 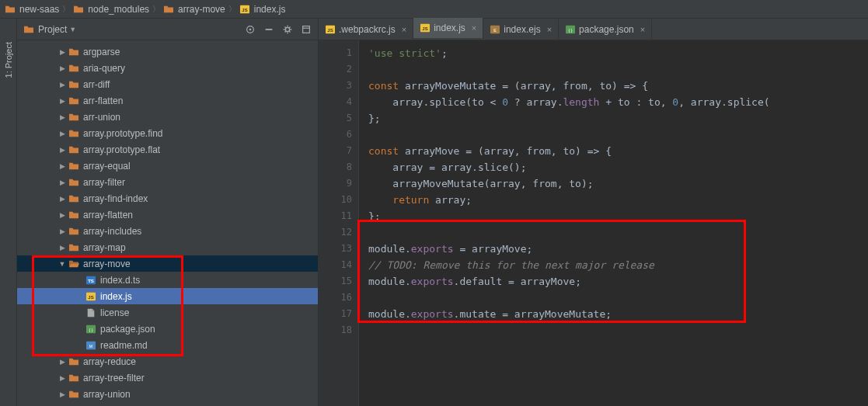 I want to click on line-number: 6, so click(x=336, y=135).